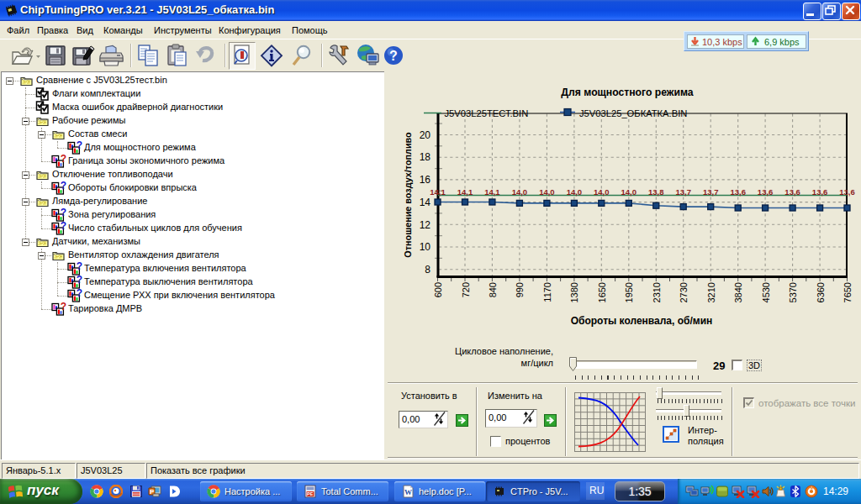 This screenshot has height=504, width=861. Describe the element at coordinates (766, 292) in the screenshot. I see `svg-text: 4530` at that location.